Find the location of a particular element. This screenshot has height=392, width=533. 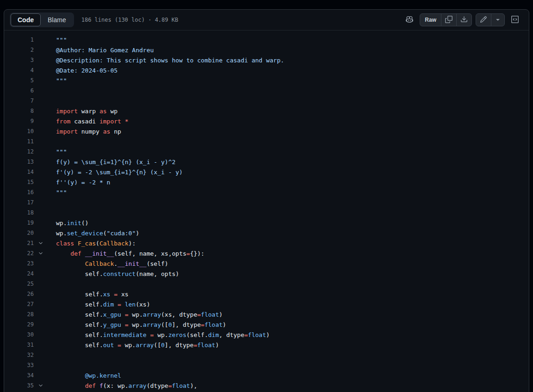

code-line: 26 self.xs = xs is located at coordinates (266, 294).